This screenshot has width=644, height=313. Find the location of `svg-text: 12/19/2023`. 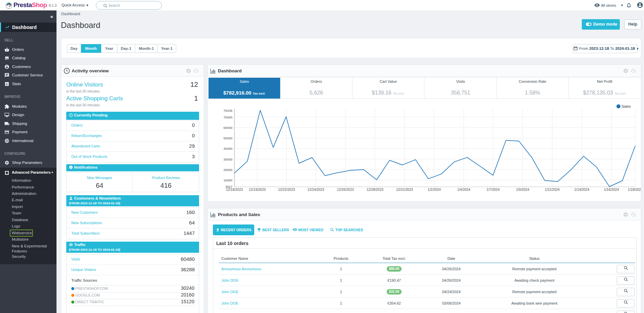

svg-text: 12/19/2023 is located at coordinates (257, 190).